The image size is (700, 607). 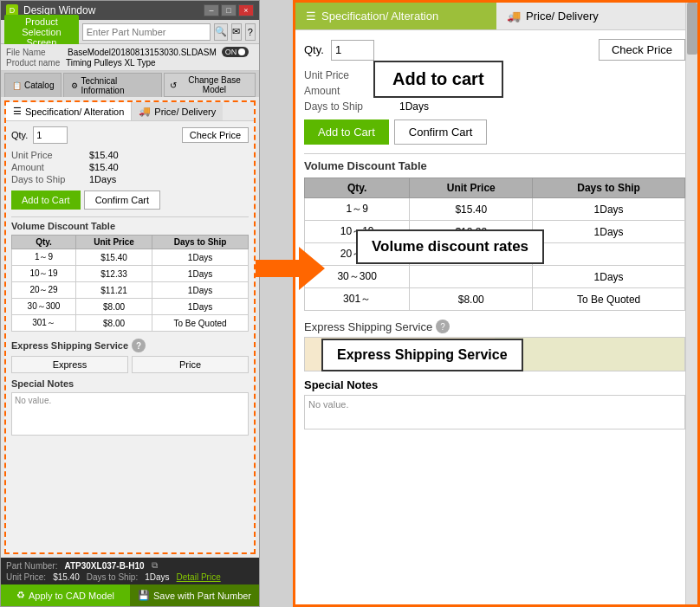 I want to click on toggle-on: ON, so click(x=236, y=52).